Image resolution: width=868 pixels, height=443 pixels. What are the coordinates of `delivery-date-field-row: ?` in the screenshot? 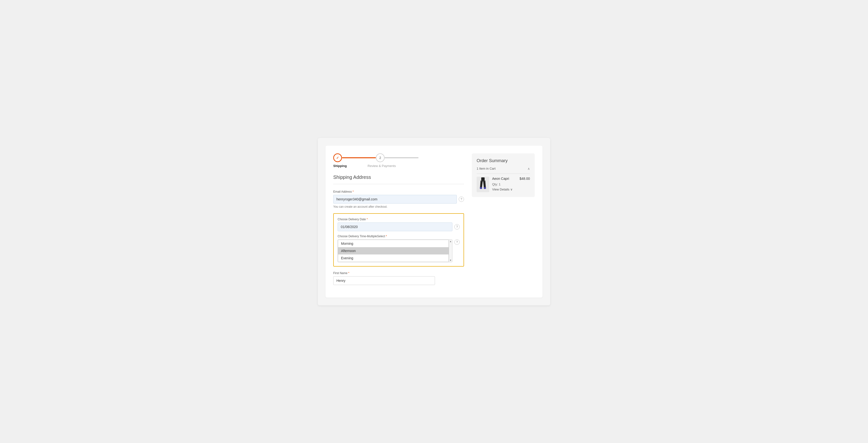 It's located at (399, 227).